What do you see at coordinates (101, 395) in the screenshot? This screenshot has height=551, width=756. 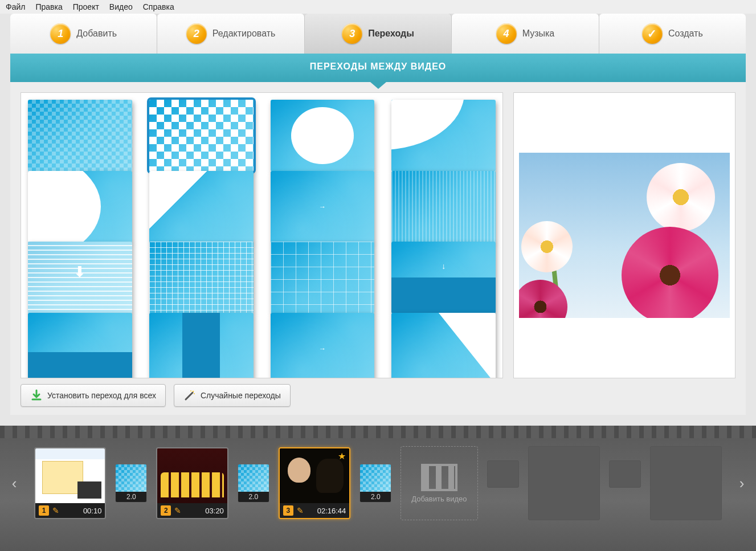 I see `button-label: Установить переход для всех` at bounding box center [101, 395].